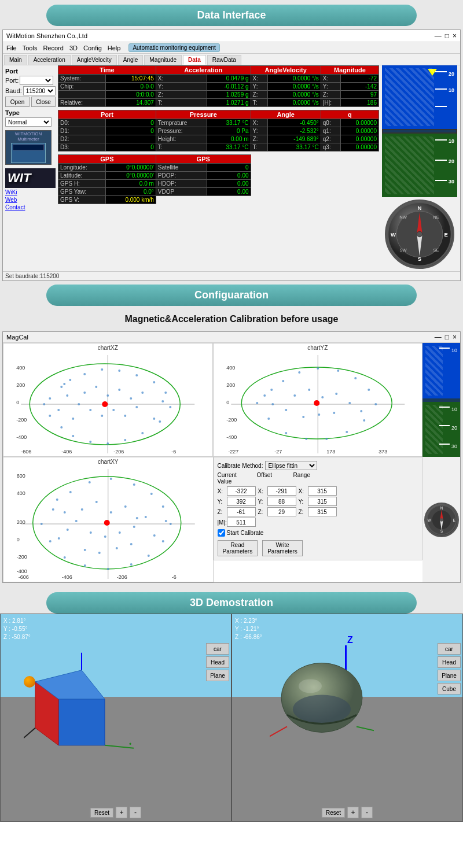  Describe the element at coordinates (135, 812) in the screenshot. I see `minus-button-left: -` at that location.